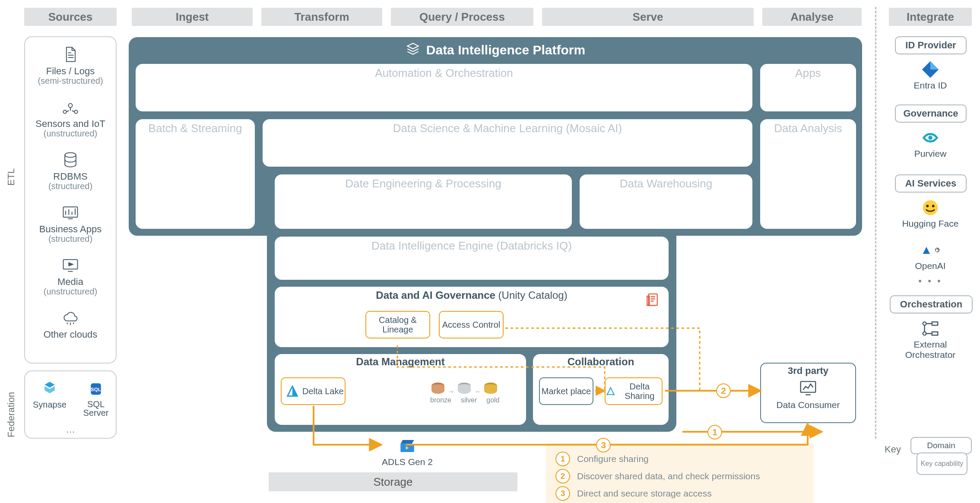 The image size is (980, 503). I want to click on sqlserver-icon: SQL, so click(96, 389).